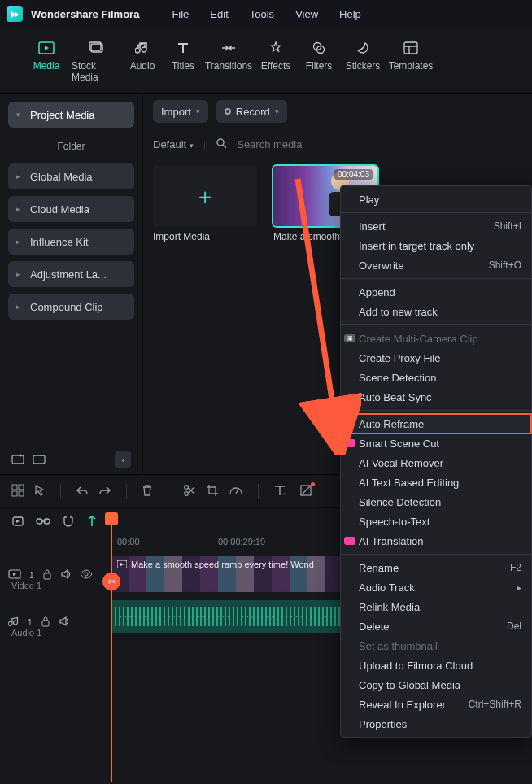 The width and height of the screenshot is (532, 784). I want to click on tab-media: Media, so click(46, 63).